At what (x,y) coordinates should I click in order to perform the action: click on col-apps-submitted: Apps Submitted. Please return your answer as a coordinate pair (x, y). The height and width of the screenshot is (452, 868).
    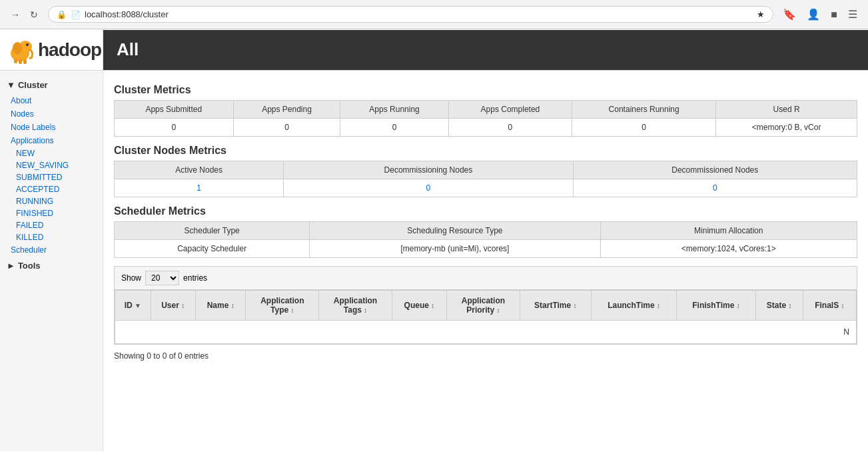
    Looking at the image, I should click on (175, 109).